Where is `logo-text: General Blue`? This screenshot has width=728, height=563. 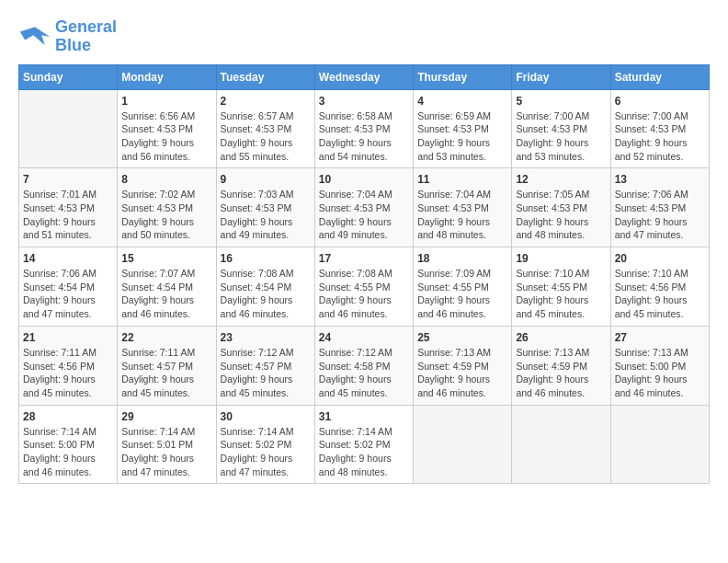 logo-text: General Blue is located at coordinates (86, 37).